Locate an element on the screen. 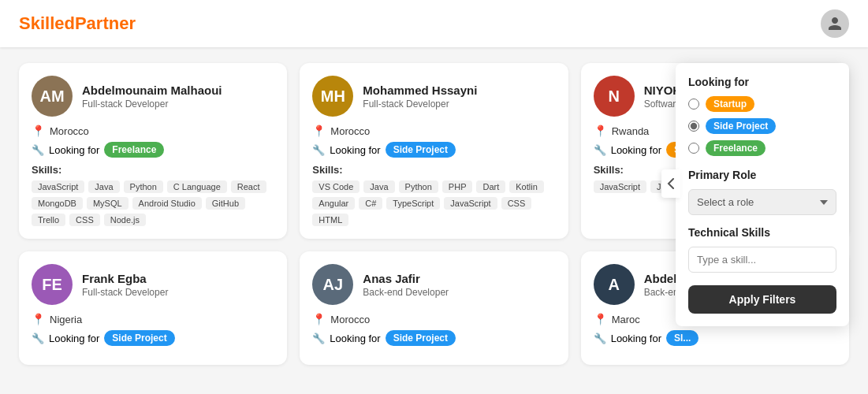  user-avatar-button is located at coordinates (835, 24).